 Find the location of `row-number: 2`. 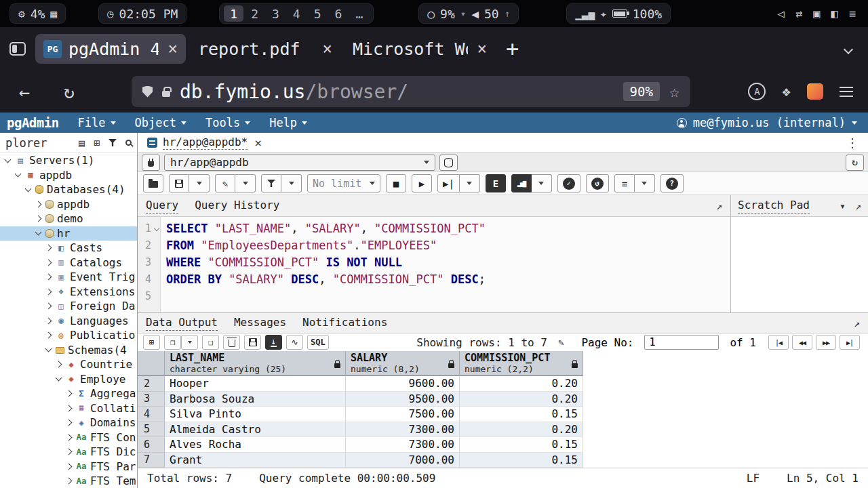

row-number: 2 is located at coordinates (151, 384).